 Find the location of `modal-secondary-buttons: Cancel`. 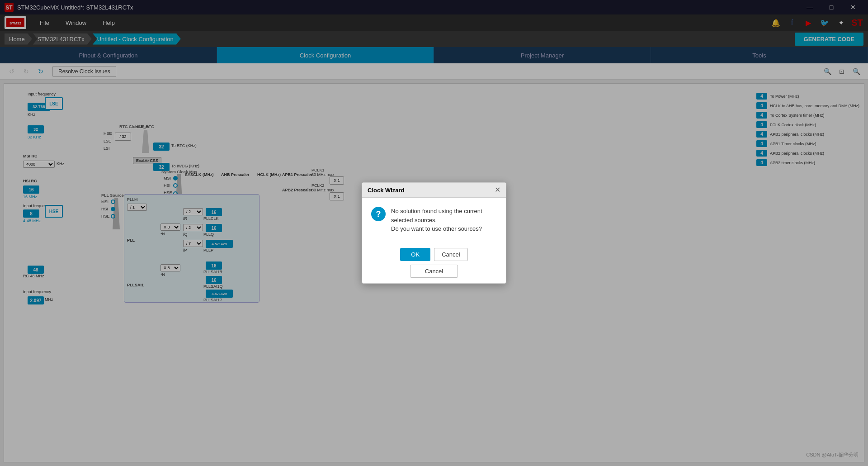

modal-secondary-buttons: Cancel is located at coordinates (434, 271).